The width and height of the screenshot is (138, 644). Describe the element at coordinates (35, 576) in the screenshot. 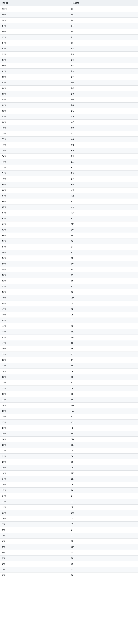

I see `cell-opacity: 0%` at that location.